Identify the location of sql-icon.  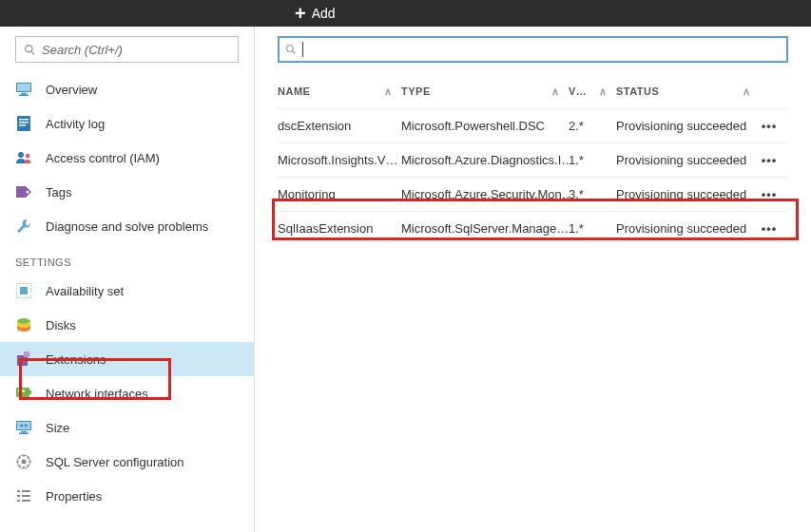
(24, 462).